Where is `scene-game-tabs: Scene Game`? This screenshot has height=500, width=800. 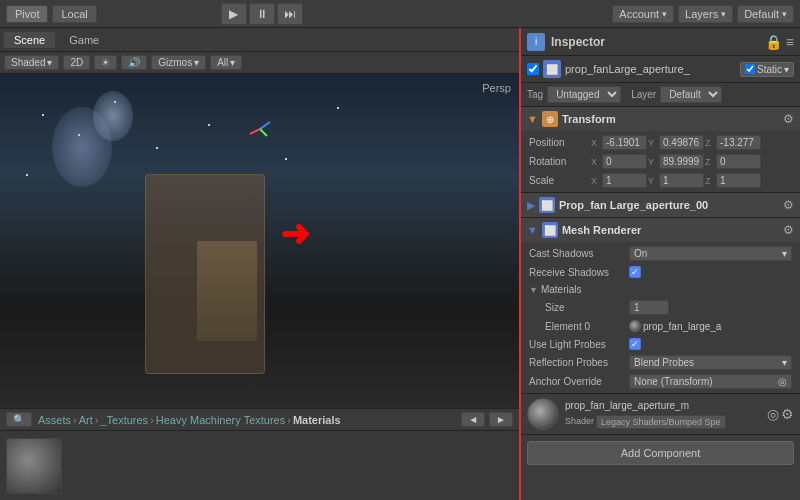
scene-game-tabs: Scene Game is located at coordinates (260, 40).